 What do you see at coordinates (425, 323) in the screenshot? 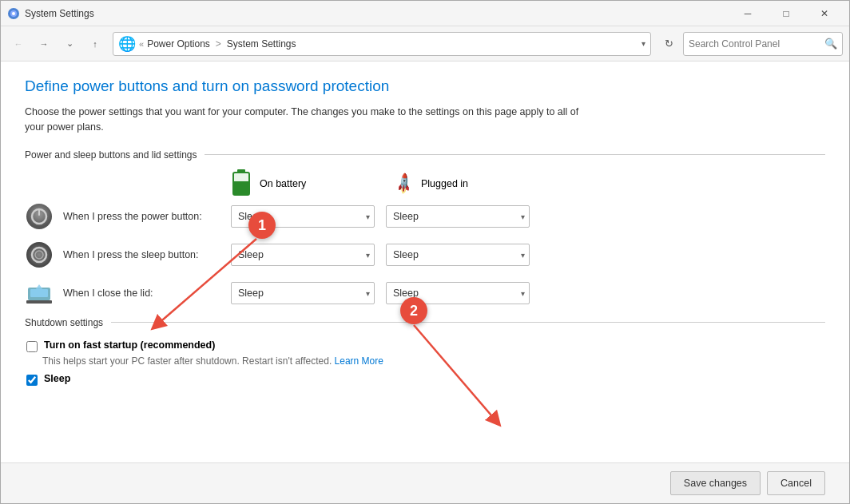
I see `section2-divider: Shutdown settings` at bounding box center [425, 323].